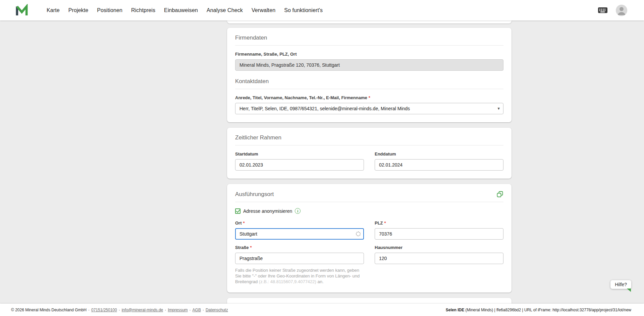 The height and width of the screenshot is (316, 644). What do you see at coordinates (439, 234) in the screenshot?
I see `plz-input` at bounding box center [439, 234].